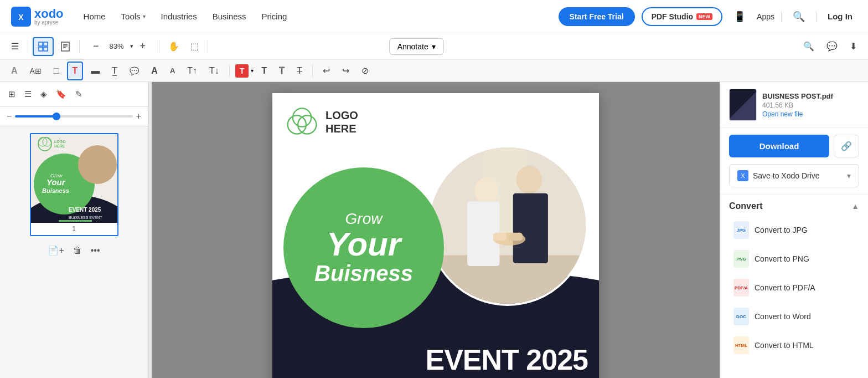  I want to click on convert-to-png-item: PNG Convert to PNG, so click(794, 259).